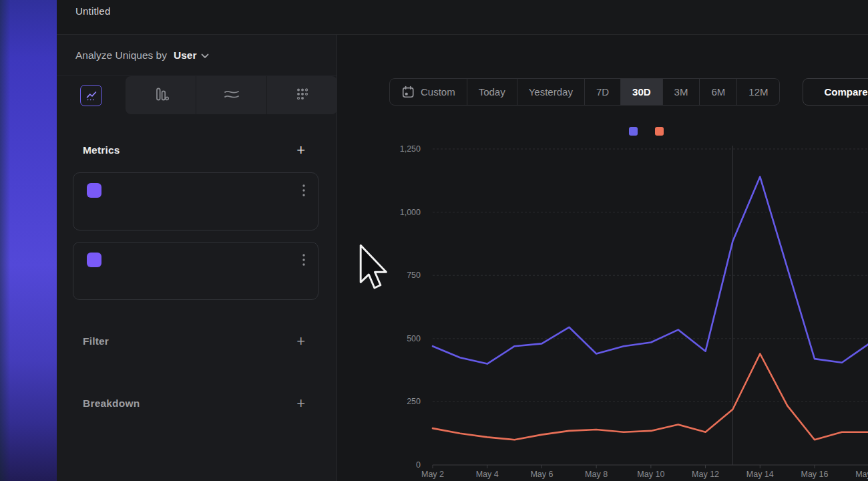  Describe the element at coordinates (96, 341) in the screenshot. I see `filter-title: Filter` at that location.